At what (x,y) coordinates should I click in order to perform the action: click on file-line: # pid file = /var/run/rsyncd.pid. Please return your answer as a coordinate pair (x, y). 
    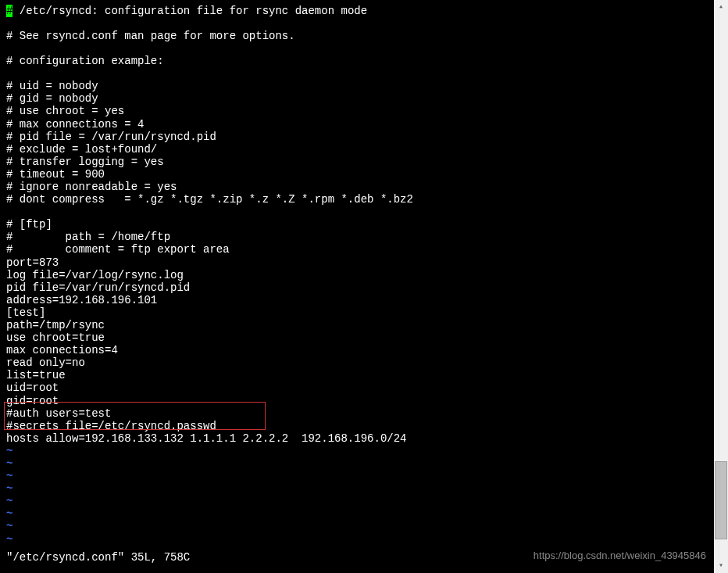
    Looking at the image, I should click on (356, 137).